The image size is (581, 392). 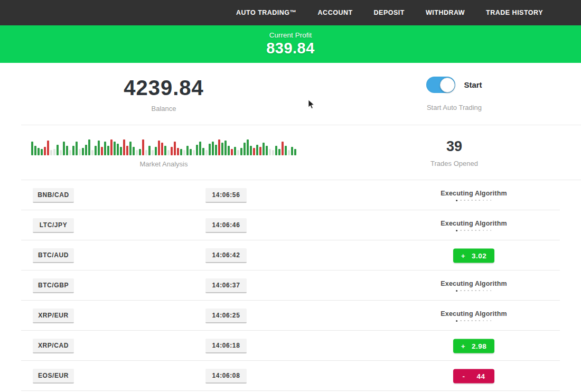 What do you see at coordinates (164, 88) in the screenshot?
I see `balance-value: 4239.84` at bounding box center [164, 88].